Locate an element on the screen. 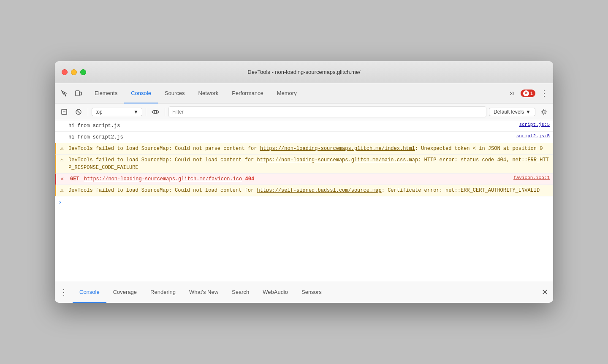  bottom-drawer: ⋮ Console Coverage Rendering What's New … is located at coordinates (304, 292).